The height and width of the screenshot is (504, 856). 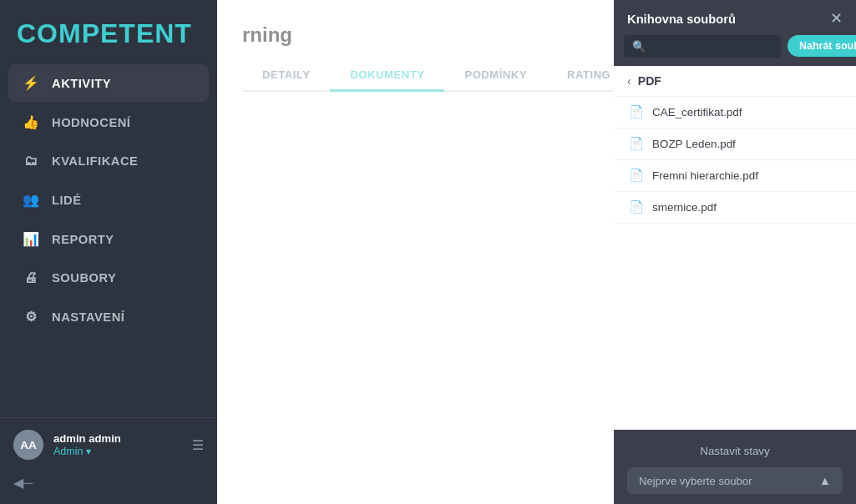 I want to click on username: admin admin, so click(x=118, y=439).